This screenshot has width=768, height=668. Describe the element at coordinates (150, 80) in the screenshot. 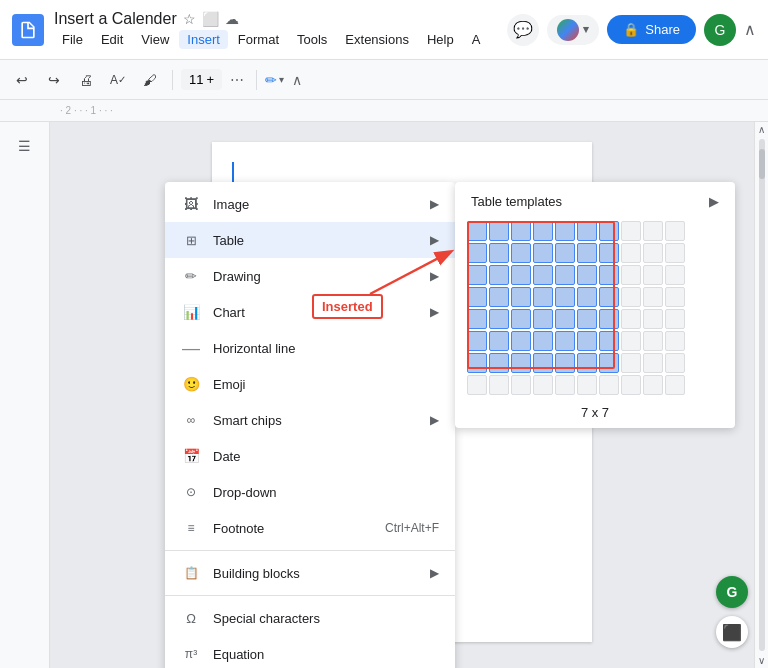

I see `paint-button: 🖌` at that location.